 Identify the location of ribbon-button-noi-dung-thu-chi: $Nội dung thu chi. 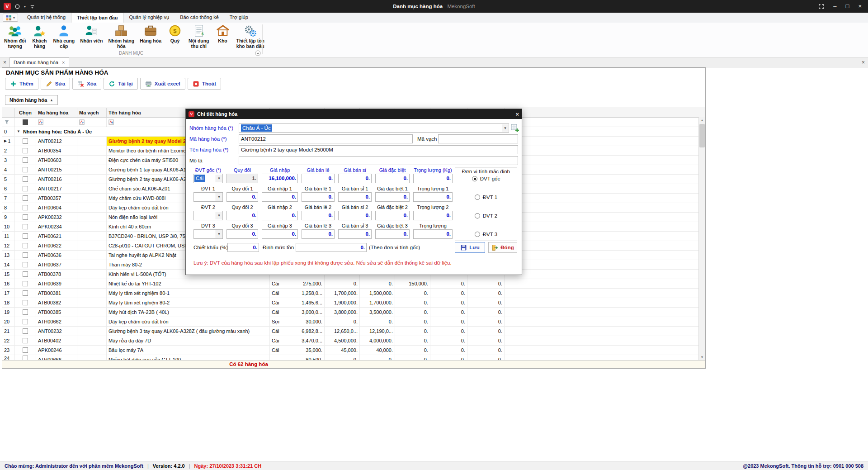
(199, 36).